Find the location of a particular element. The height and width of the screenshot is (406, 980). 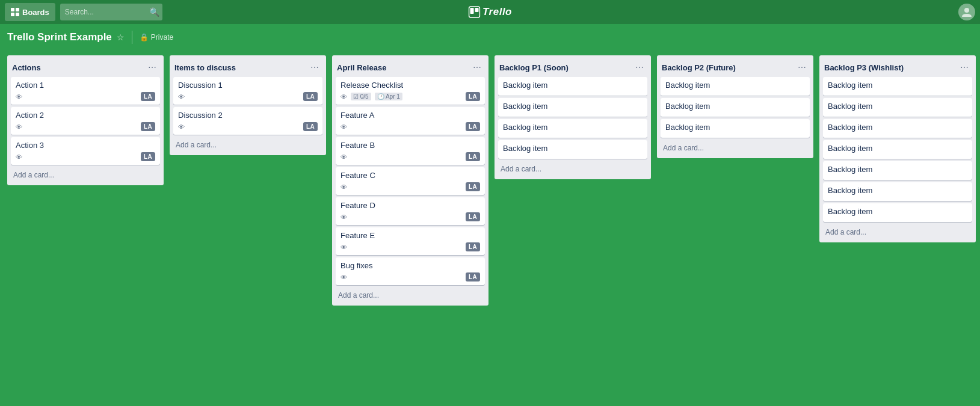

list-actions: Actions⋯Action 1👁LAAction 2👁LAAction 3👁L… is located at coordinates (85, 120).